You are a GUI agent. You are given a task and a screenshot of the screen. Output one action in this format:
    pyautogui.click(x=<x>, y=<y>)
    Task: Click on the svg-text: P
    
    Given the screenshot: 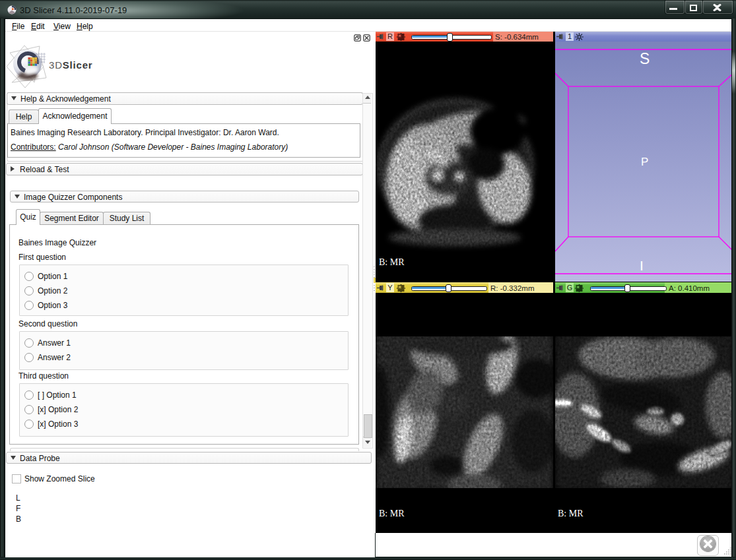 What is the action you would take?
    pyautogui.click(x=644, y=162)
    